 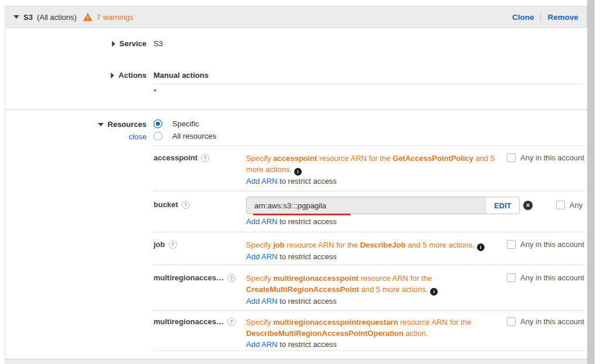 What do you see at coordinates (367, 206) in the screenshot?
I see `arn-value: arn:aws:s3:::pgpagila` at bounding box center [367, 206].